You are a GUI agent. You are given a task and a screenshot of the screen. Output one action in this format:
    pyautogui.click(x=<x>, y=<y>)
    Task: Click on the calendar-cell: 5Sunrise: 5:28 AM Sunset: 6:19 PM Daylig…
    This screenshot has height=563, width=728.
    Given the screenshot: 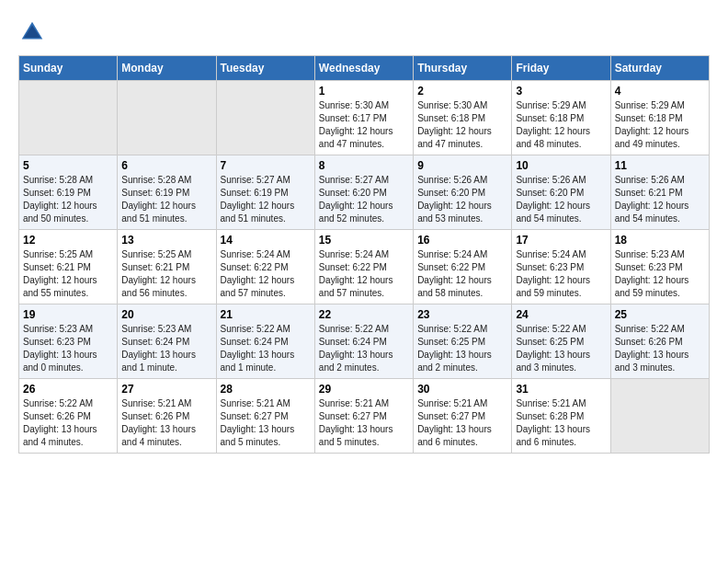 What is the action you would take?
    pyautogui.click(x=68, y=193)
    